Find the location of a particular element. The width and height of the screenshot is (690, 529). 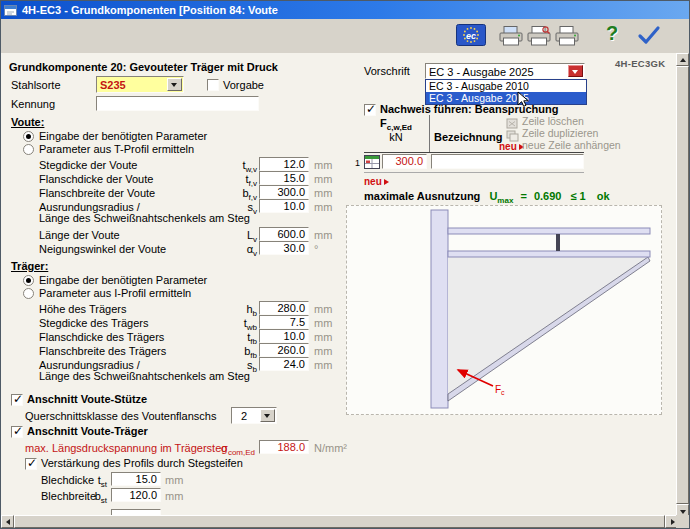

blechdicke-input: 15.0 is located at coordinates (136, 479).